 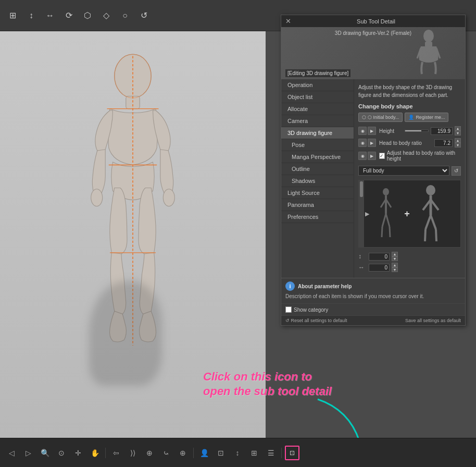 What do you see at coordinates (318, 181) in the screenshot?
I see `section-shadows: Shadows` at bounding box center [318, 181].